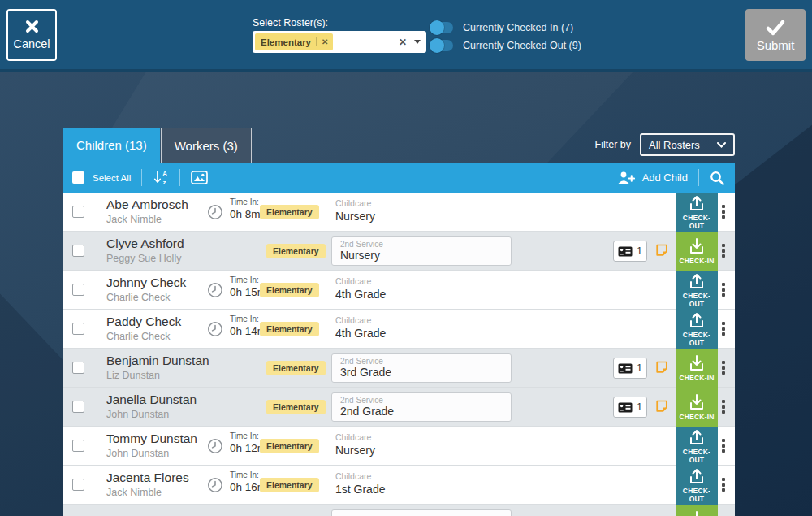 This screenshot has height=516, width=812. I want to click on checked-out-toggle, so click(442, 46).